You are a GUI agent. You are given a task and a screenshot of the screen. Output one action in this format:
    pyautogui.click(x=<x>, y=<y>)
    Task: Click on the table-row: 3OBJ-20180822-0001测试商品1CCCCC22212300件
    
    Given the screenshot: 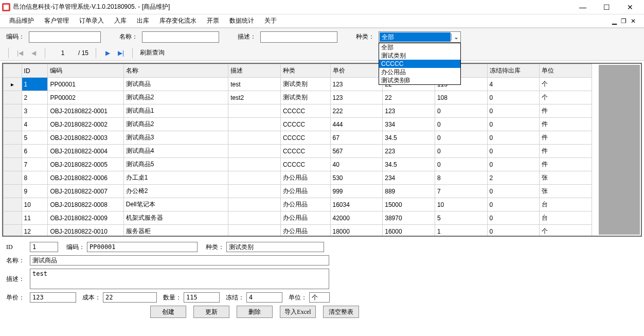 What is the action you would take?
    pyautogui.click(x=298, y=111)
    